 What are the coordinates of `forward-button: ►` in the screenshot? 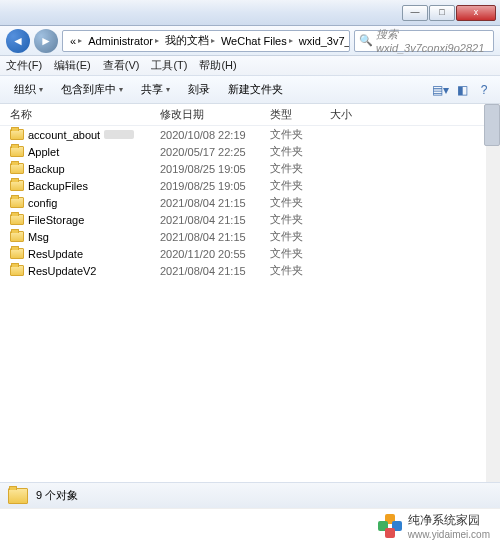 It's located at (46, 41).